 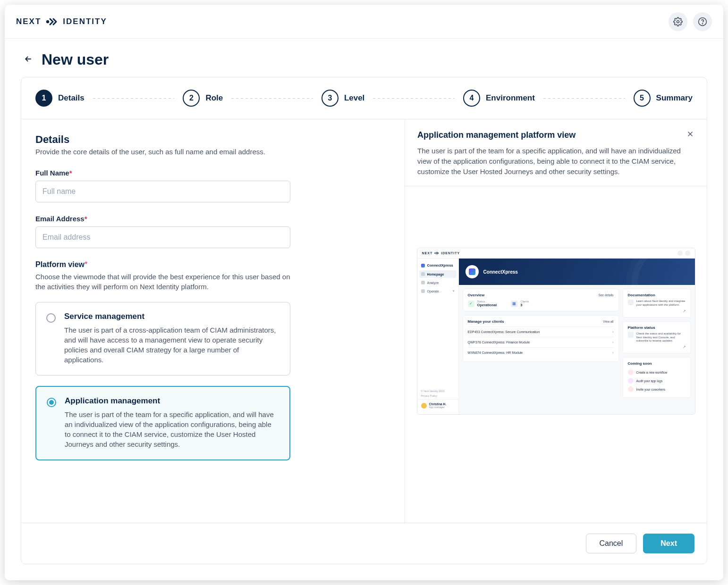 What do you see at coordinates (163, 237) in the screenshot?
I see `email-input` at bounding box center [163, 237].